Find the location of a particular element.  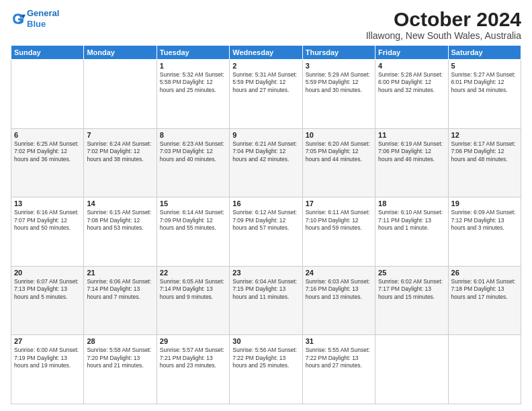

day-number: 20 is located at coordinates (47, 273).